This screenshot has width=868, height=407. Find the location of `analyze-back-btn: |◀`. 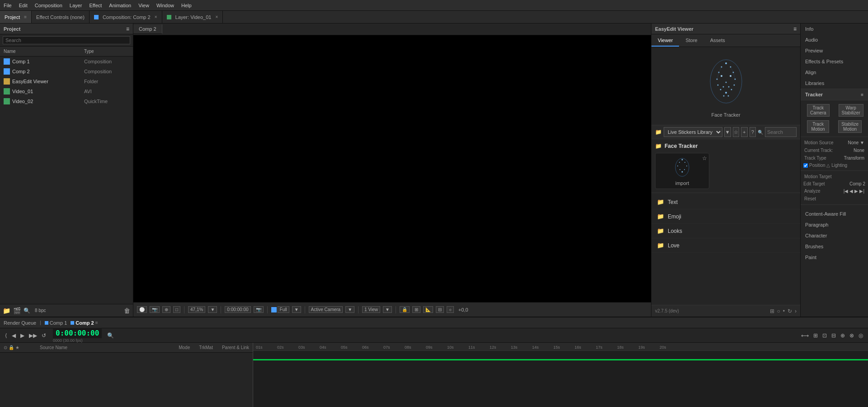

analyze-back-btn: |◀ is located at coordinates (846, 191).